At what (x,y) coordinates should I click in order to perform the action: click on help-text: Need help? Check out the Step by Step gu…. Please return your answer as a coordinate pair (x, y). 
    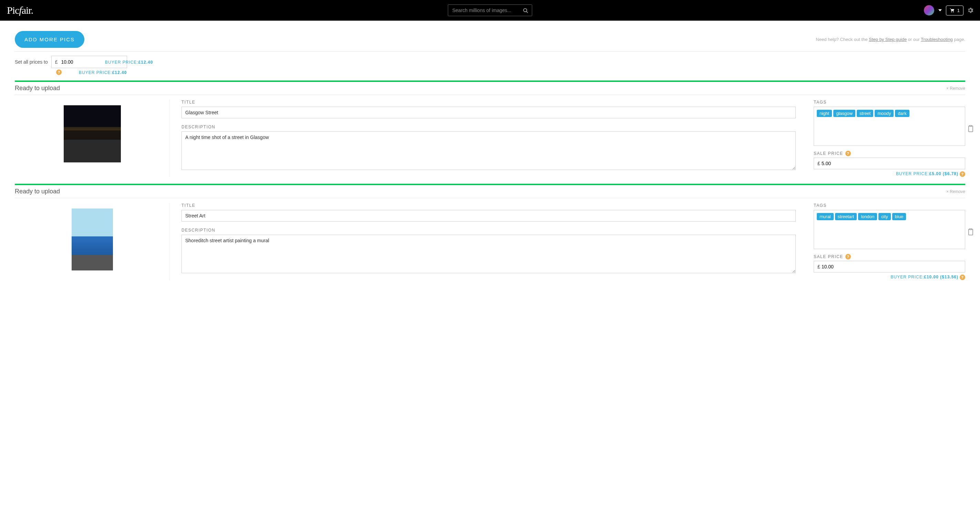
    Looking at the image, I should click on (890, 40).